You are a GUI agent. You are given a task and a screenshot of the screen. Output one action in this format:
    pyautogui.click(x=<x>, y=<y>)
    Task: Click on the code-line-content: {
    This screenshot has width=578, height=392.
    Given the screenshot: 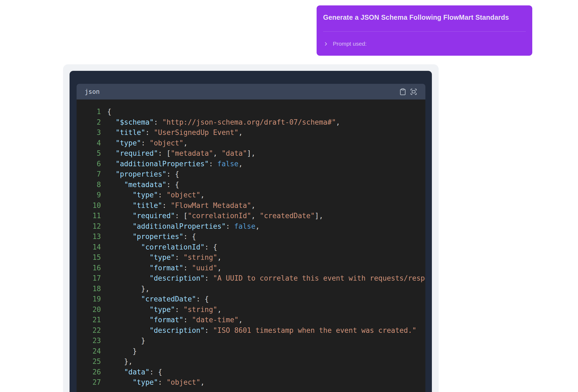 What is the action you would take?
    pyautogui.click(x=106, y=112)
    